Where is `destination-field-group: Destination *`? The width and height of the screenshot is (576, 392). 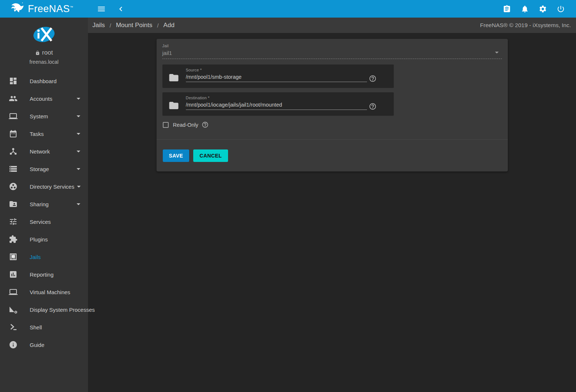 destination-field-group: Destination * is located at coordinates (278, 104).